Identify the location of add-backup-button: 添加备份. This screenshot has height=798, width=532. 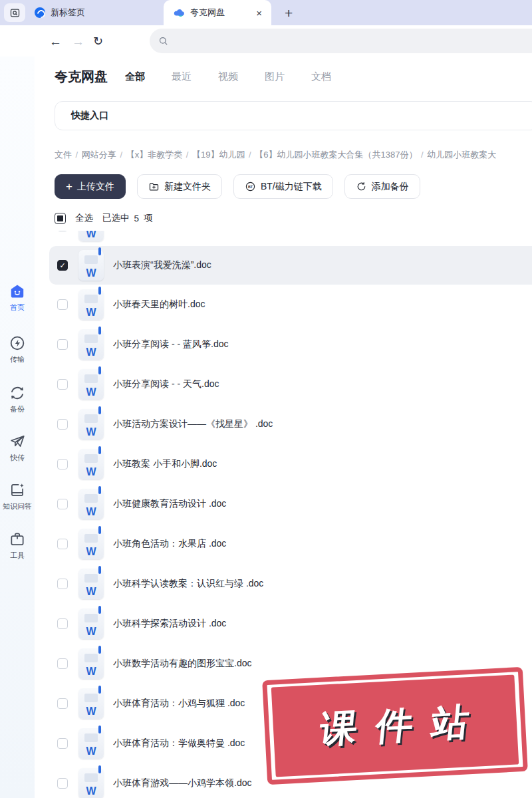
(382, 186).